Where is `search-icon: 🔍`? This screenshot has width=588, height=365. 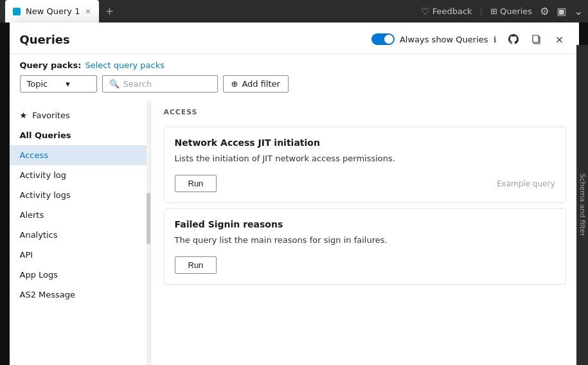
search-icon: 🔍 is located at coordinates (114, 84).